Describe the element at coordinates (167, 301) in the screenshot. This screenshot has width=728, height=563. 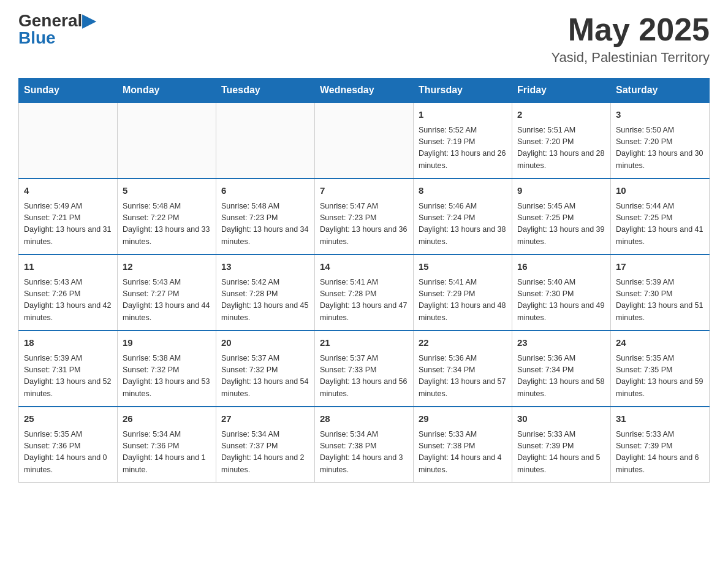
I see `day-info: Sunrise: 5:43 AMSunset: 7:27 PMDaylight:…` at that location.